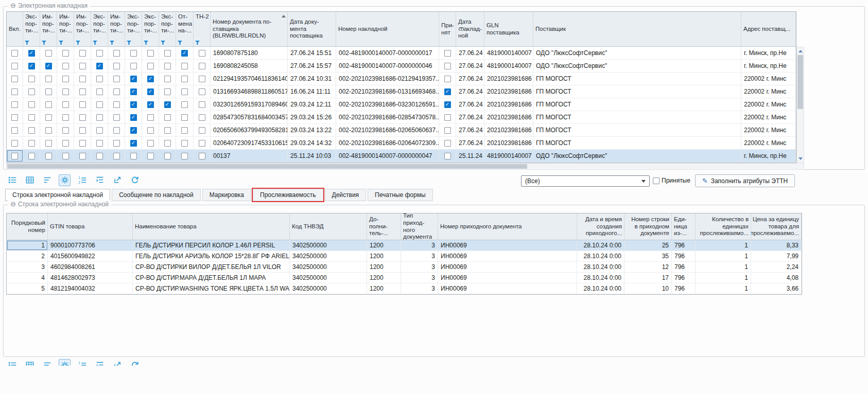  Describe the element at coordinates (508, 227) in the screenshot. I see `column-header: Номер приходного документа` at that location.